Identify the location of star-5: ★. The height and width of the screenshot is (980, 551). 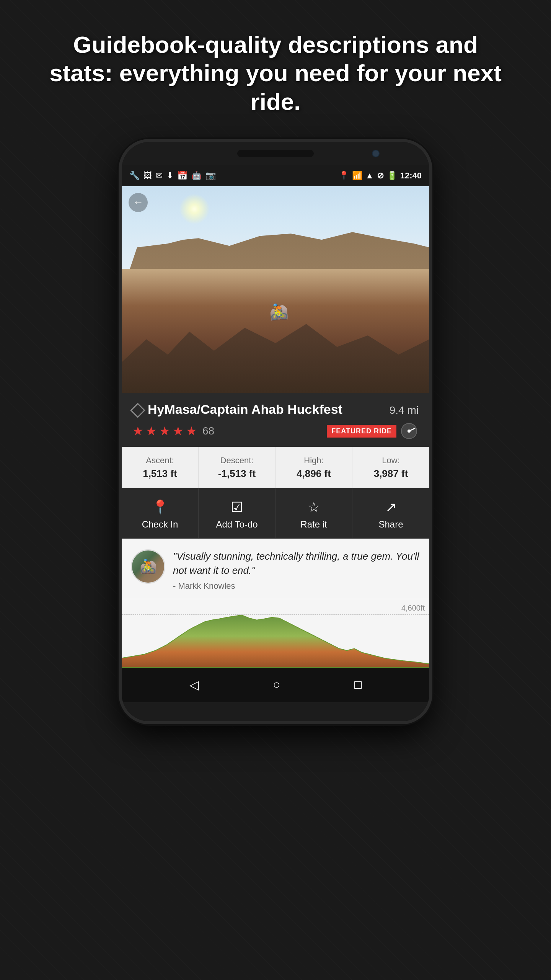
(191, 431).